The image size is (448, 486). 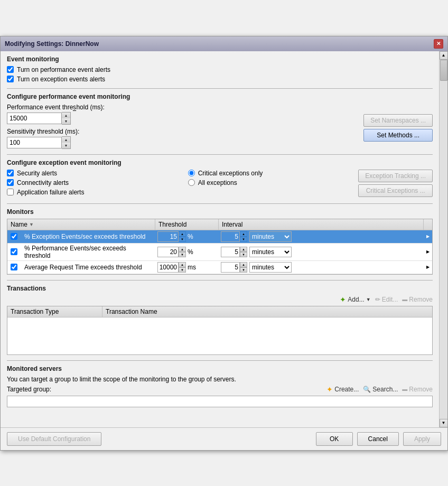 I want to click on cb-row-connectivity: Connectivity alerts, so click(x=92, y=183).